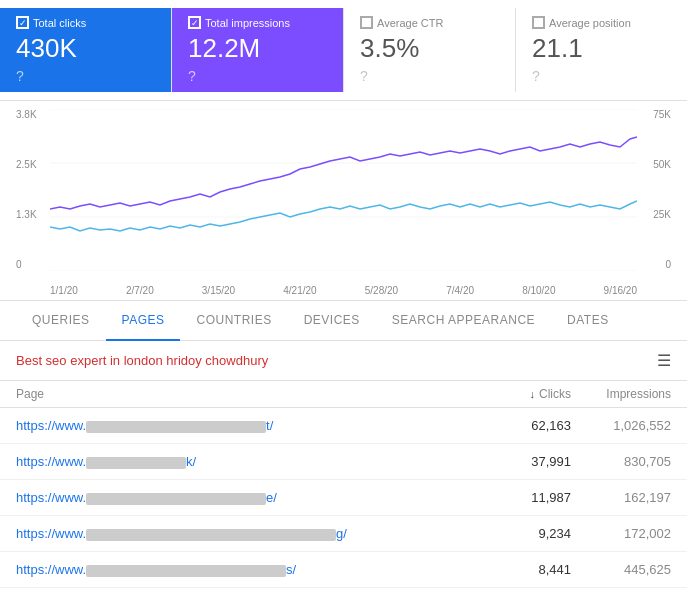 The height and width of the screenshot is (613, 687). What do you see at coordinates (521, 426) in the screenshot?
I see `clicks-0: 62,163` at bounding box center [521, 426].